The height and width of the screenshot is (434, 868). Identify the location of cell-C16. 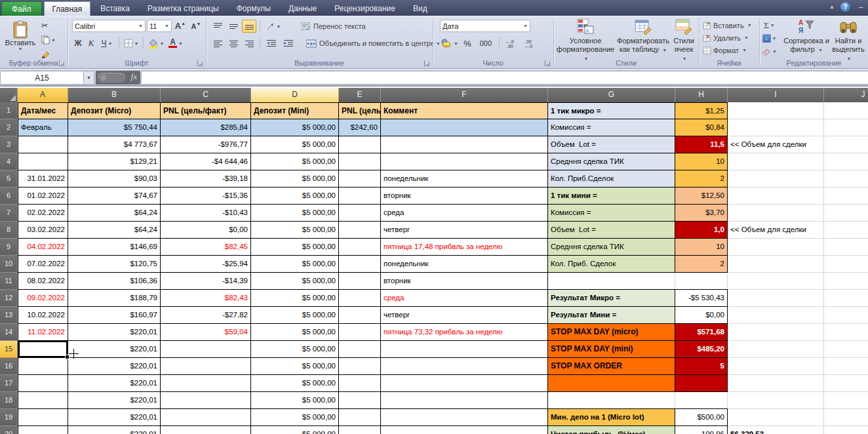
(206, 366).